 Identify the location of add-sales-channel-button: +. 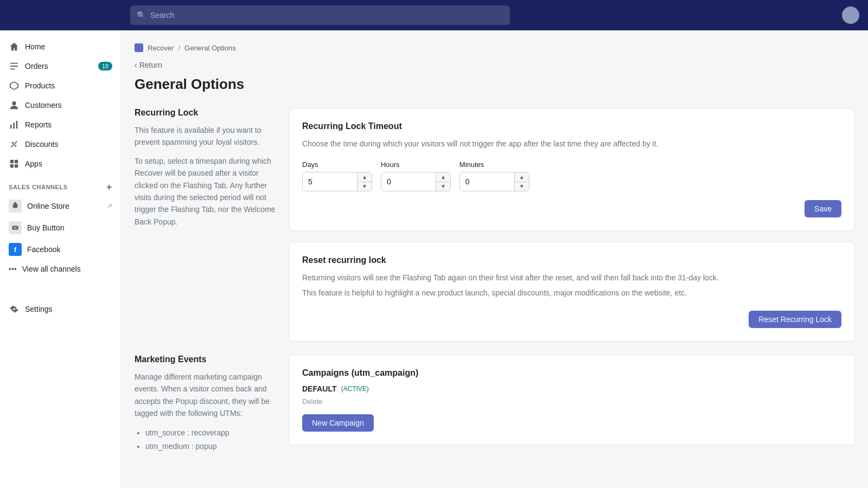
(110, 187).